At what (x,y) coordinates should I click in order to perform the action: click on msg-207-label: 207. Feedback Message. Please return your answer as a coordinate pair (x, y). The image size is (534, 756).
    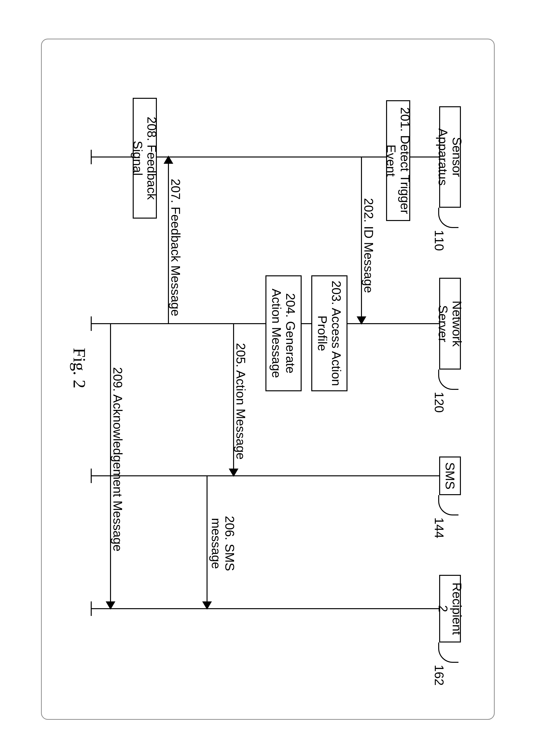
    Looking at the image, I should click on (176, 248).